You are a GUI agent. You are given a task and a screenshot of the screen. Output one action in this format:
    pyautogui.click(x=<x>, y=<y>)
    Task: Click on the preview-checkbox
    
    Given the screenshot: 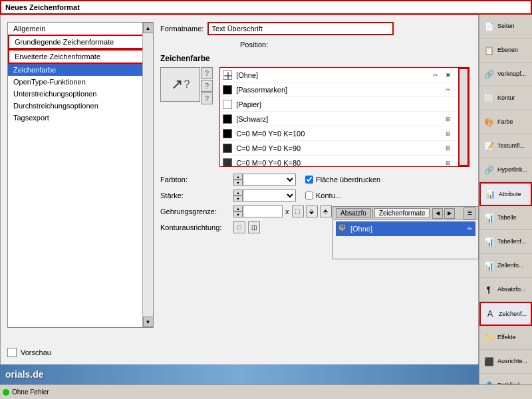 What is the action you would take?
    pyautogui.click(x=12, y=352)
    